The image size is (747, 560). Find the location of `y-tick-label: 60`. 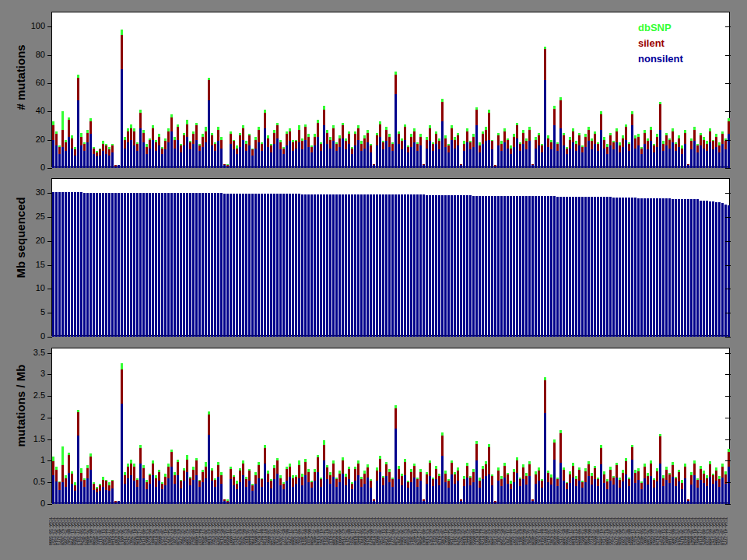

y-tick-label: 60 is located at coordinates (23, 82).